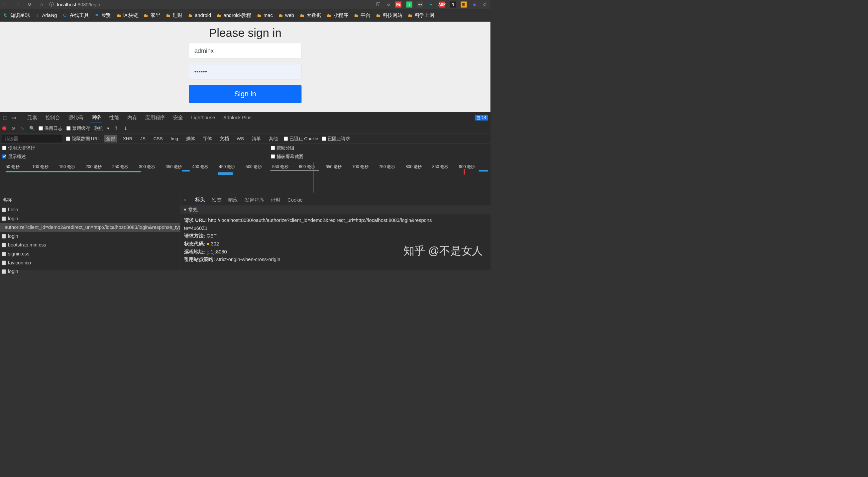 This screenshot has width=868, height=477. Describe the element at coordinates (295, 200) in the screenshot. I see `detail-tab: Cookie` at that location.